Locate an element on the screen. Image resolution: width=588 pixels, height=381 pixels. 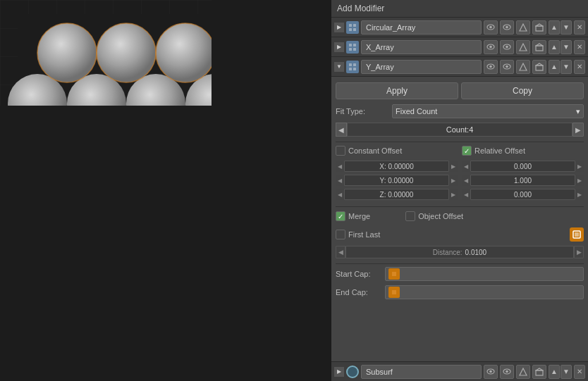
circular-array-name-btn: Circular_Array is located at coordinates (422, 27).